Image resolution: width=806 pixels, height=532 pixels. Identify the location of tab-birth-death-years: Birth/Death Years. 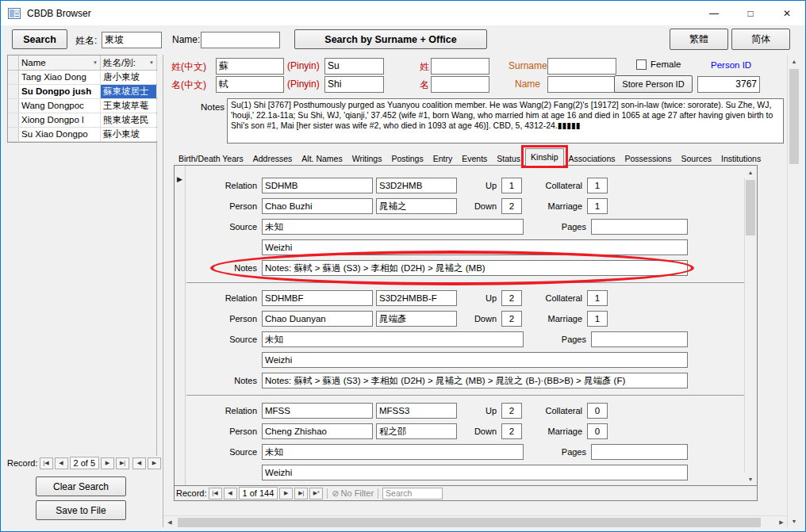
(211, 159).